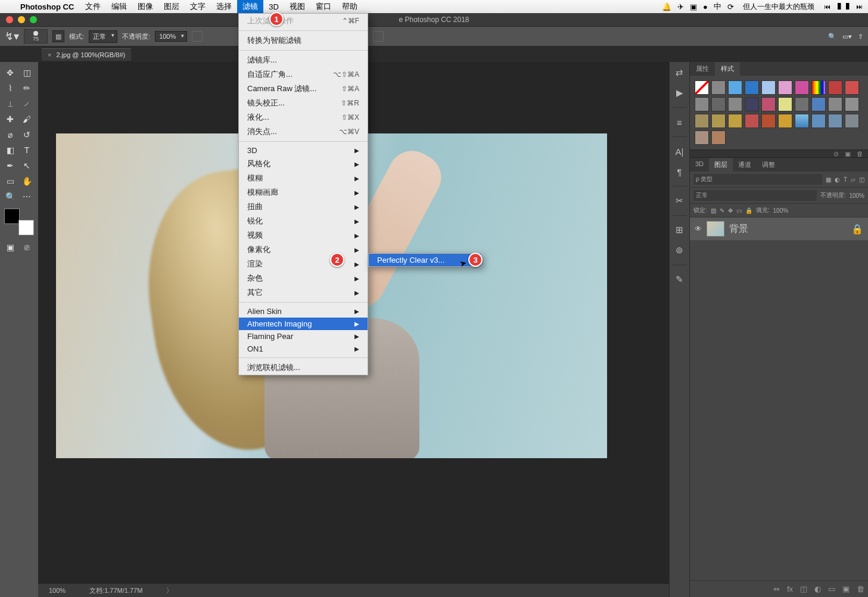 The image size is (868, 597). What do you see at coordinates (714, 211) in the screenshot?
I see `lock-trans-icon: ▨` at bounding box center [714, 211].